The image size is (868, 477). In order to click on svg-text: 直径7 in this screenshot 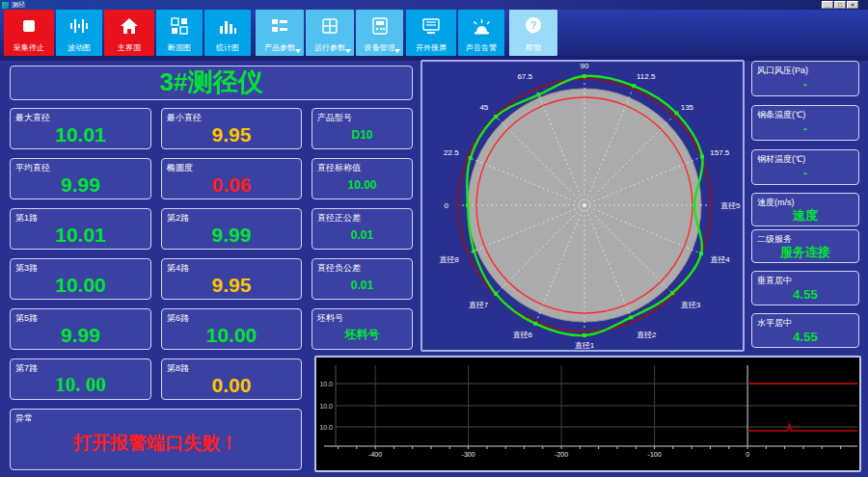, I will do `click(478, 305)`.